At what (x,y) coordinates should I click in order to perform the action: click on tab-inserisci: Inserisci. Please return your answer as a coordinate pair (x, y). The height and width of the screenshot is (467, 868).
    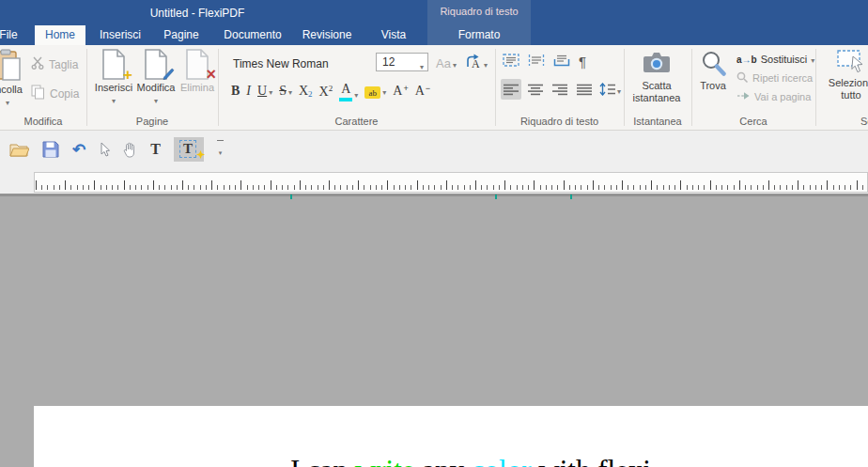
    Looking at the image, I should click on (120, 36).